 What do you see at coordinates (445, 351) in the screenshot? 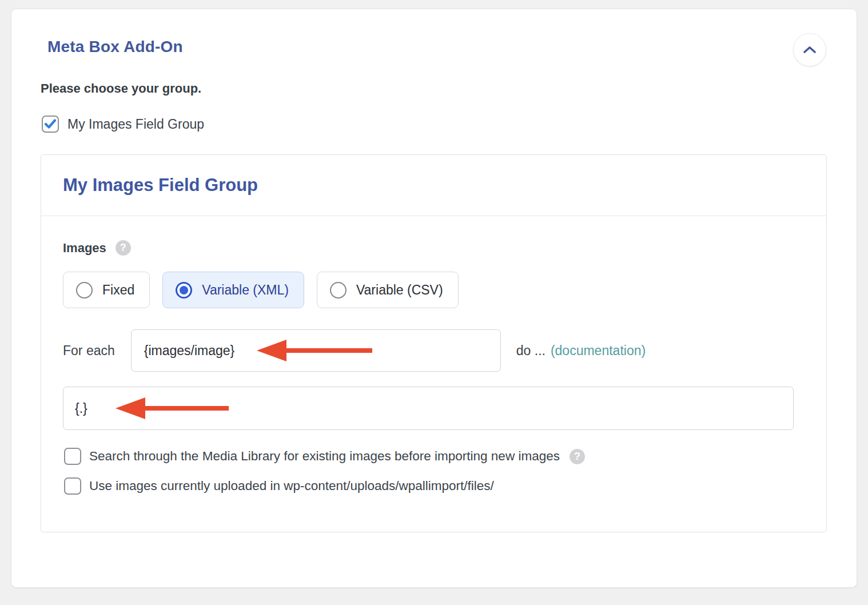
I see `foreach-row: For each do ... (documentation)` at bounding box center [445, 351].